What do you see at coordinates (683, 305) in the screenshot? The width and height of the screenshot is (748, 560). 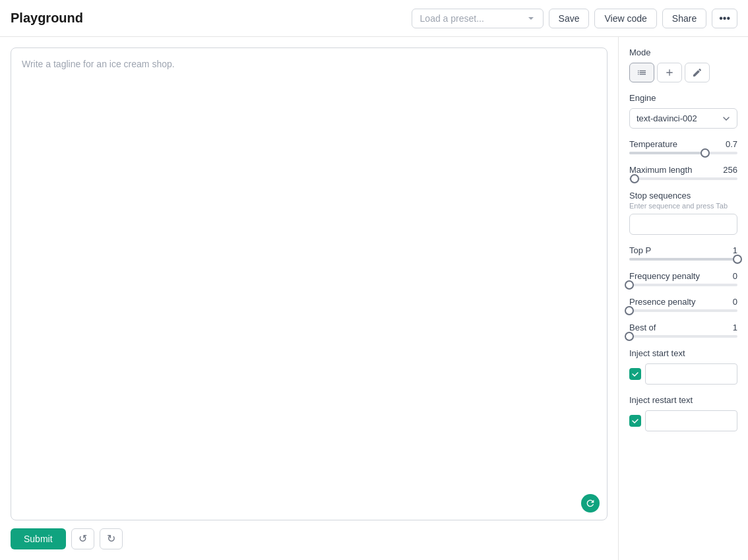 I see `presence-penalty-section: Presence penalty 0` at bounding box center [683, 305].